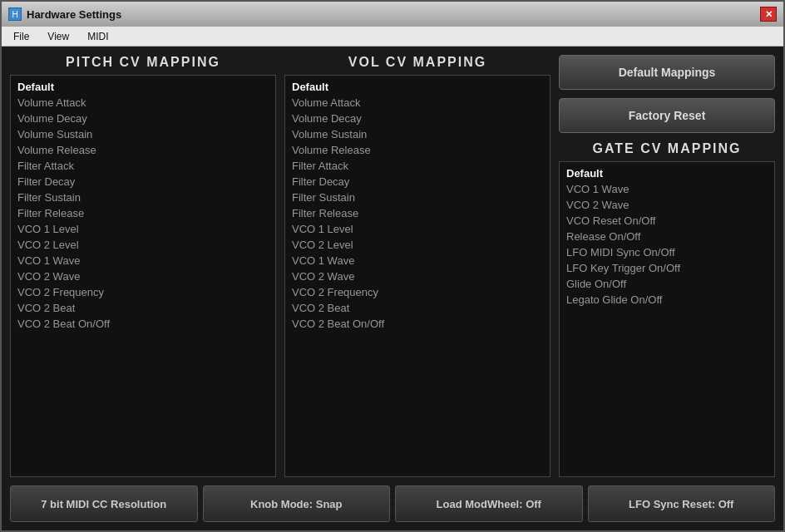  I want to click on midi-resolution-button: 7 bit MIDI CC Resolution, so click(104, 504).